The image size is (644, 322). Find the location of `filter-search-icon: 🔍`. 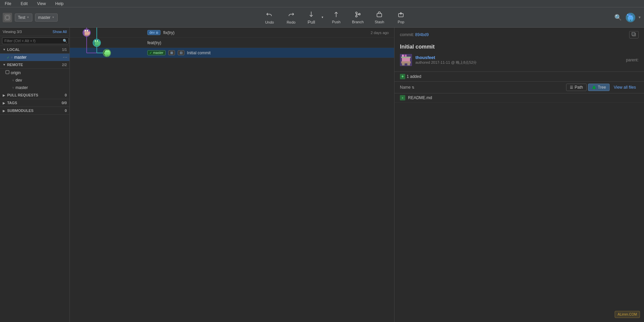

filter-search-icon: 🔍 is located at coordinates (65, 41).